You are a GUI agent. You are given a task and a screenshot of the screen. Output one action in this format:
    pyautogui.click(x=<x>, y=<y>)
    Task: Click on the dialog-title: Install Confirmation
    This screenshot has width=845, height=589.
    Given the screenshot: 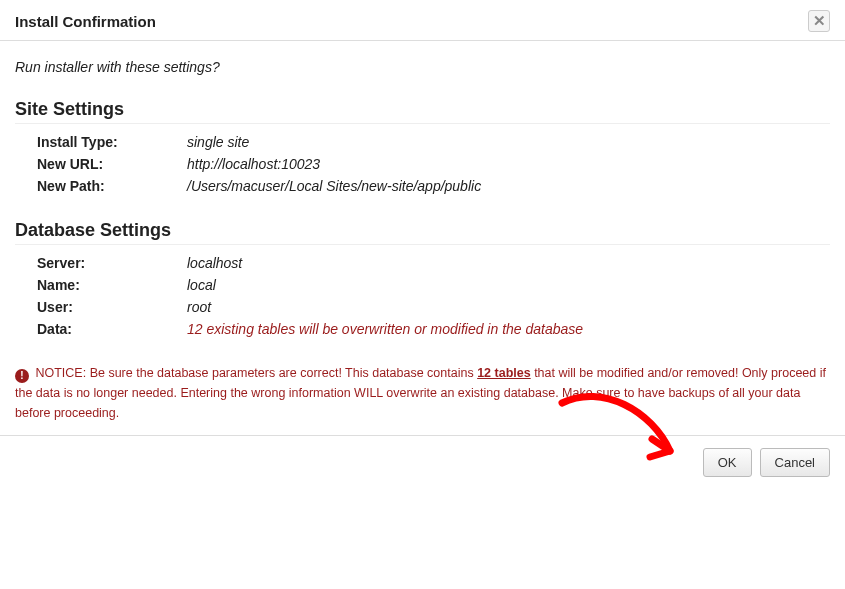 What is the action you would take?
    pyautogui.click(x=86, y=22)
    